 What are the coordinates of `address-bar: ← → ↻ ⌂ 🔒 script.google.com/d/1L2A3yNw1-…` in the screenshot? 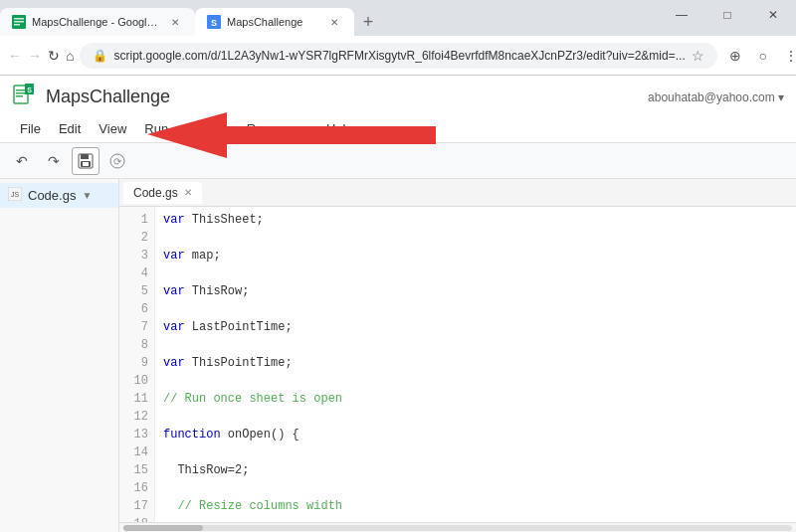 It's located at (398, 56).